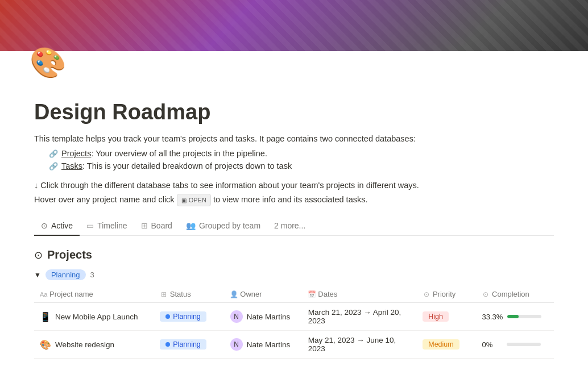 Image resolution: width=588 pixels, height=366 pixels. What do you see at coordinates (294, 139) in the screenshot?
I see `page-description: This template helps you track your team'…` at bounding box center [294, 139].